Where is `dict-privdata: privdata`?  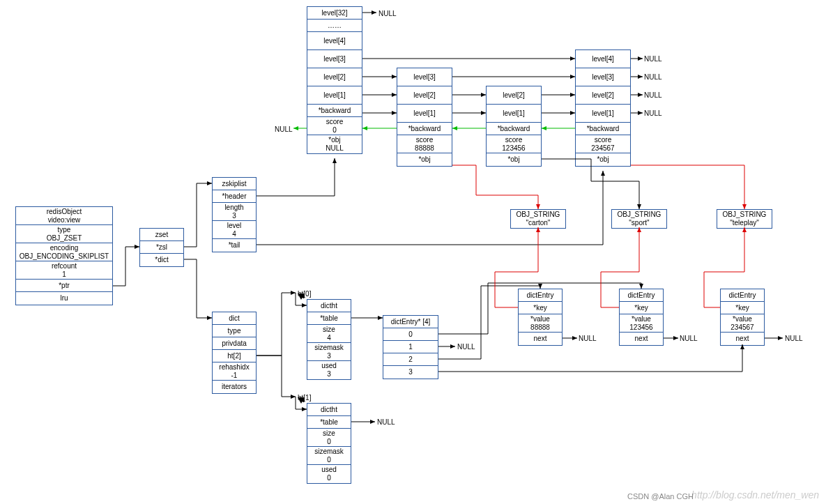 dict-privdata: privdata is located at coordinates (234, 344).